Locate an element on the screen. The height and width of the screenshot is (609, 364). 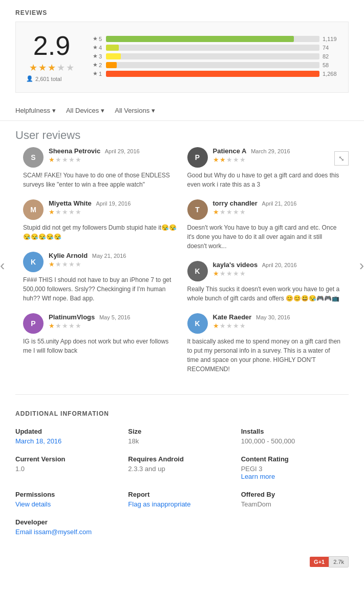
info-label: Requires Android is located at coordinates (182, 459).